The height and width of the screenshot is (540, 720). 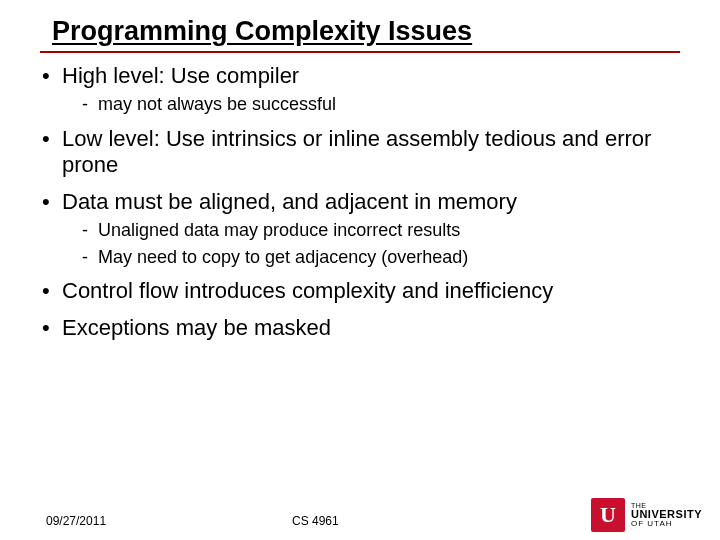 I want to click on list-item: Exceptions may be masked, so click(x=360, y=328).